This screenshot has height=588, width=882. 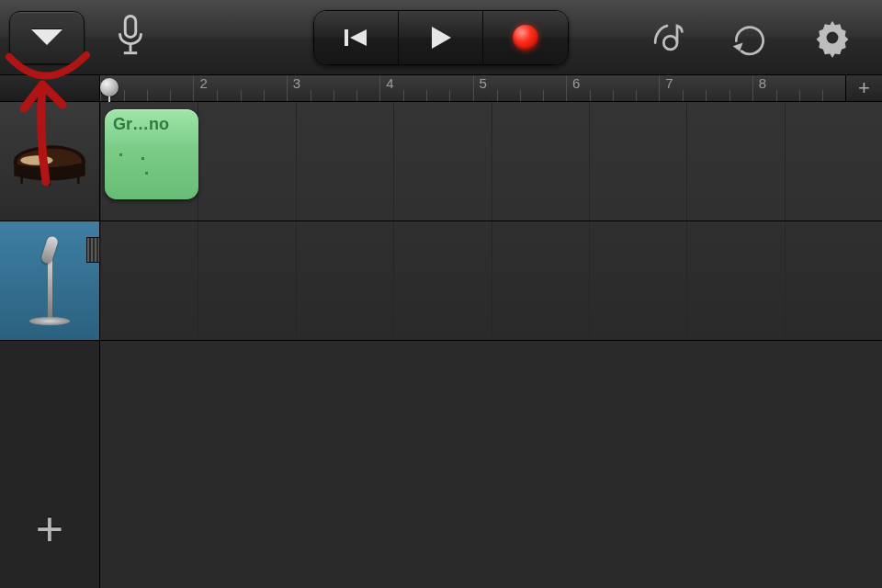 What do you see at coordinates (520, 88) in the screenshot?
I see `ruler-bar-5: 5` at bounding box center [520, 88].